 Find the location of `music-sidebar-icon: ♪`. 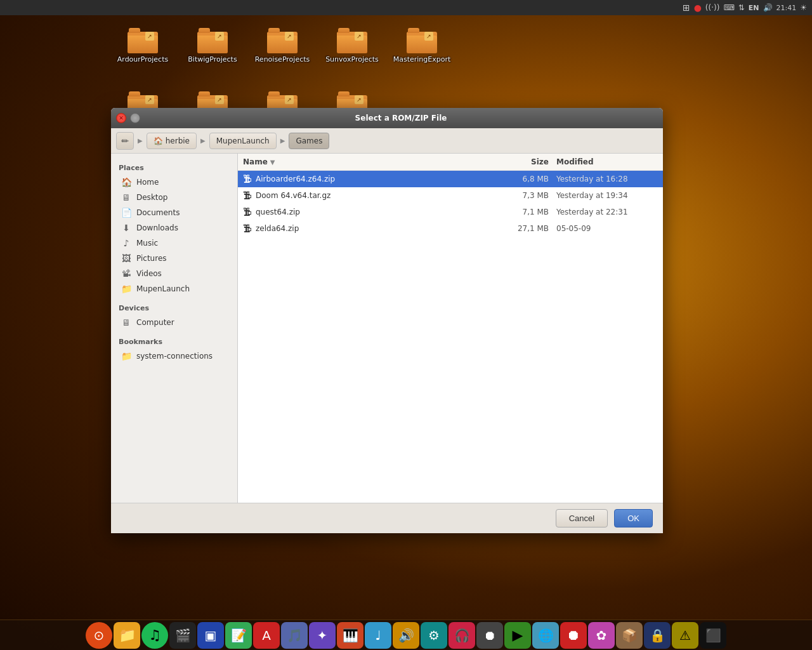

music-sidebar-icon: ♪ is located at coordinates (126, 243).